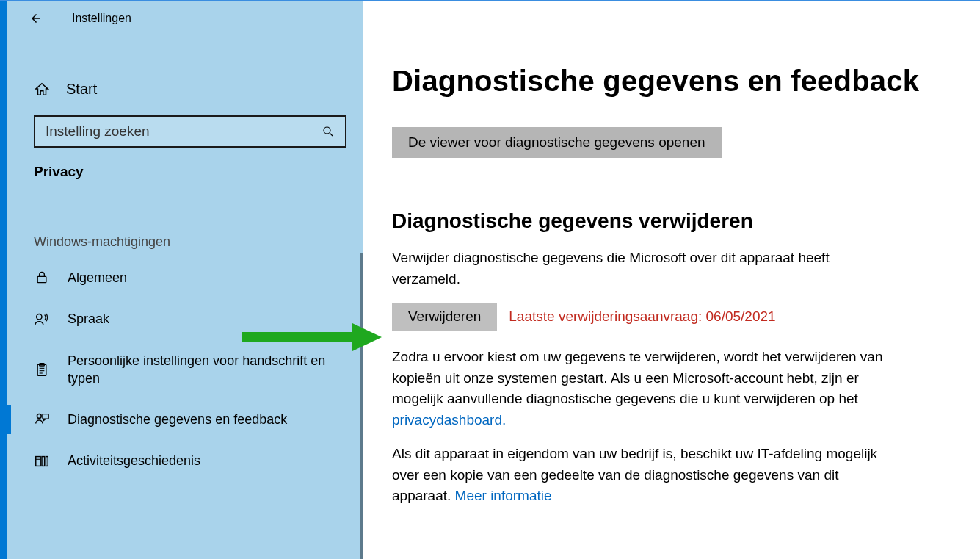 This screenshot has height=559, width=980. I want to click on home-label: Start, so click(81, 90).